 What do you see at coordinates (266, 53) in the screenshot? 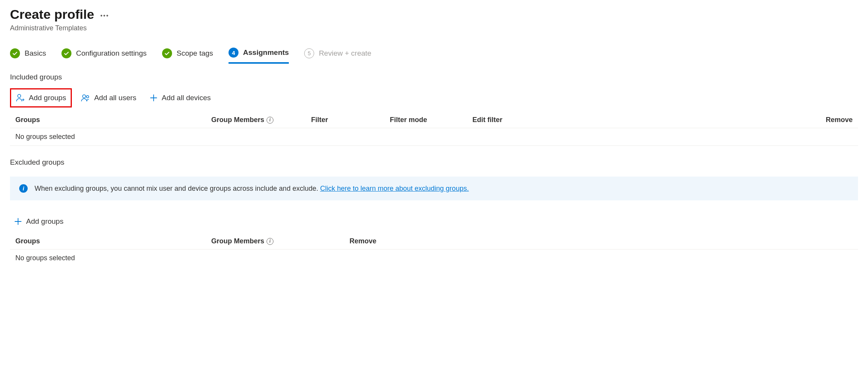
I see `step-label: Assignments` at bounding box center [266, 53].